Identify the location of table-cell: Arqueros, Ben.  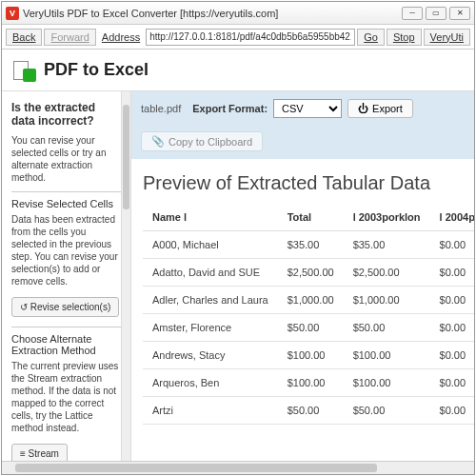
(210, 383).